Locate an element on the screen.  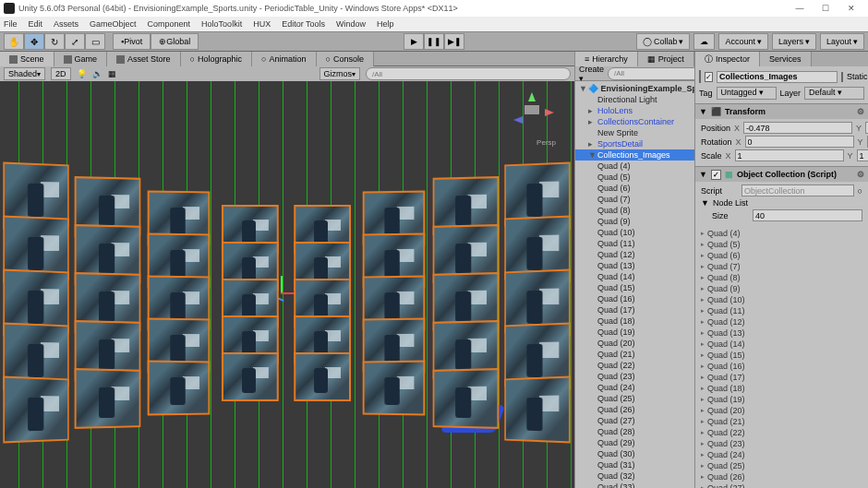
tree-item: ▸SportsDetail is located at coordinates (635, 144).